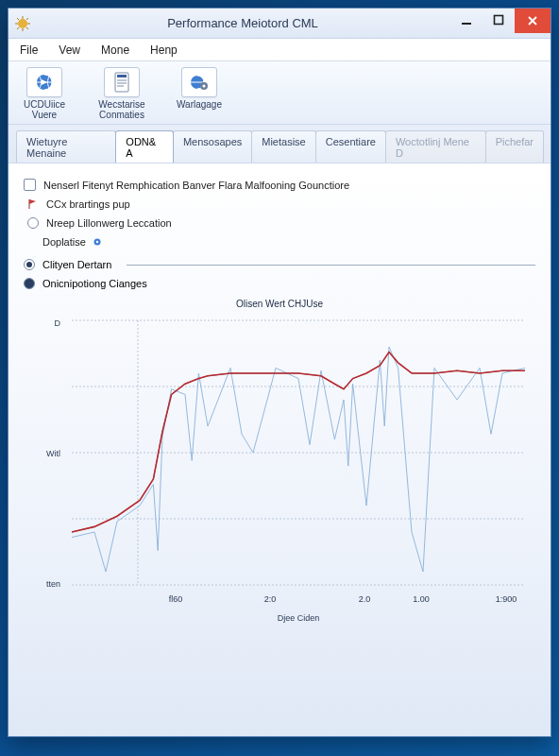  I want to click on section-1: Clityen Dertarn, so click(280, 265).